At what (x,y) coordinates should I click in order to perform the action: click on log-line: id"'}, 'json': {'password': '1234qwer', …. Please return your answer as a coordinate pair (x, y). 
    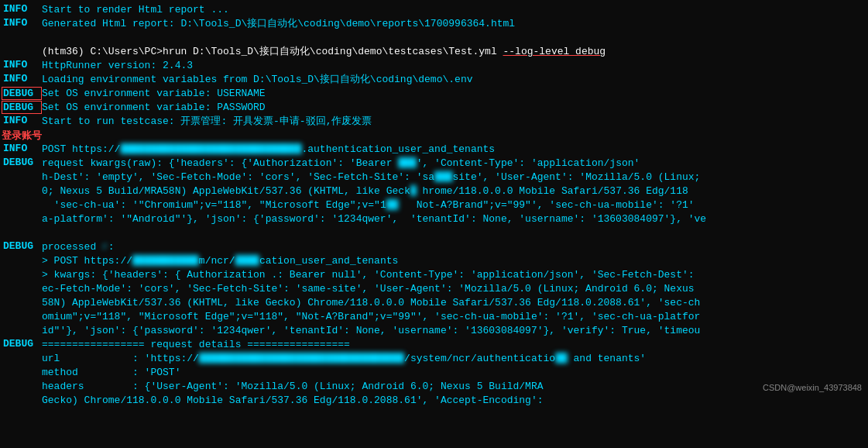
    Looking at the image, I should click on (434, 331).